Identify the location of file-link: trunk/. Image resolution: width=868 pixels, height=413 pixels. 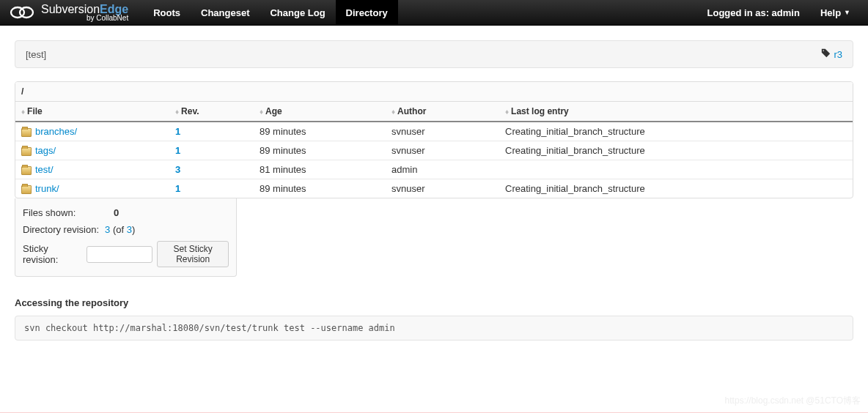
(47, 189).